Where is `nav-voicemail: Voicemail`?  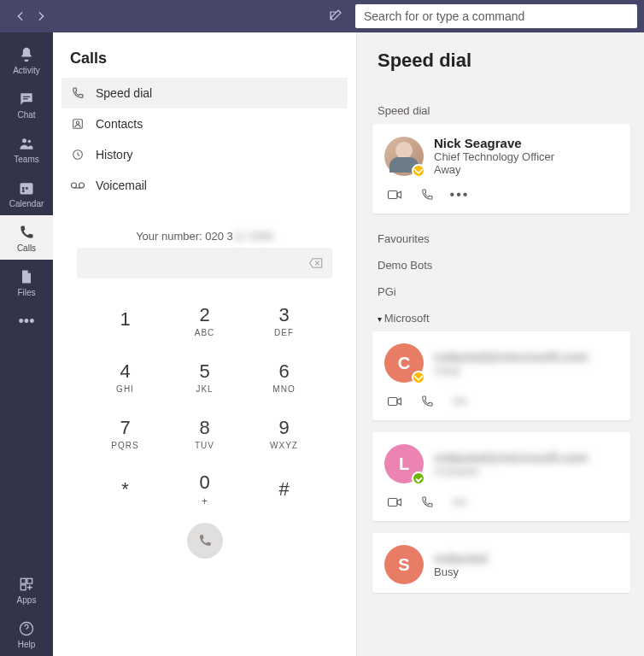 nav-voicemail: Voicemail is located at coordinates (205, 185).